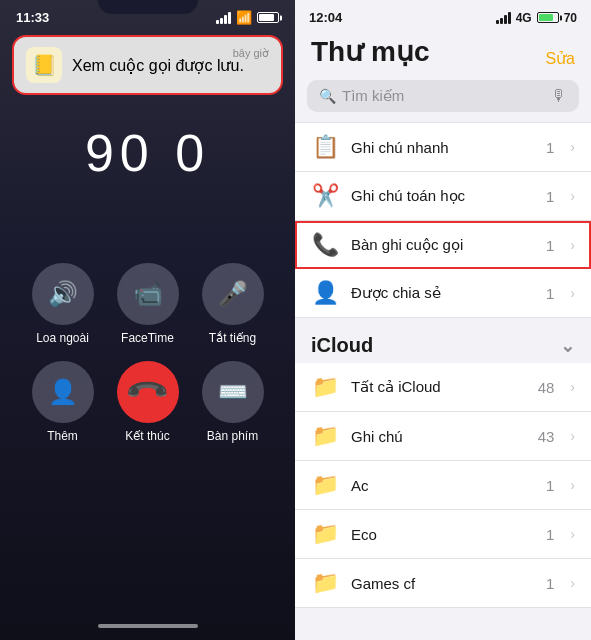  I want to click on folder-item-ban-ghi-cuoc-goi: 📞 Bàn ghi cuộc gọi 1 ›, so click(443, 245).